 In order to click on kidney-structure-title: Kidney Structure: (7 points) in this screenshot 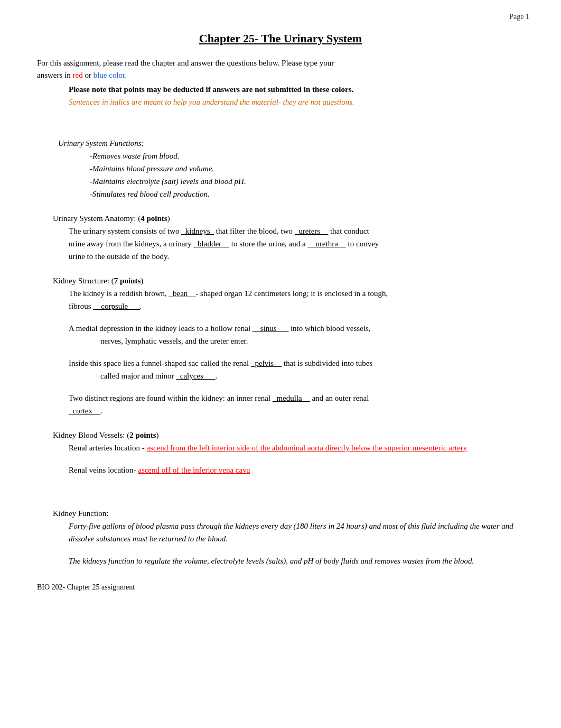, I will do `click(288, 281)`.